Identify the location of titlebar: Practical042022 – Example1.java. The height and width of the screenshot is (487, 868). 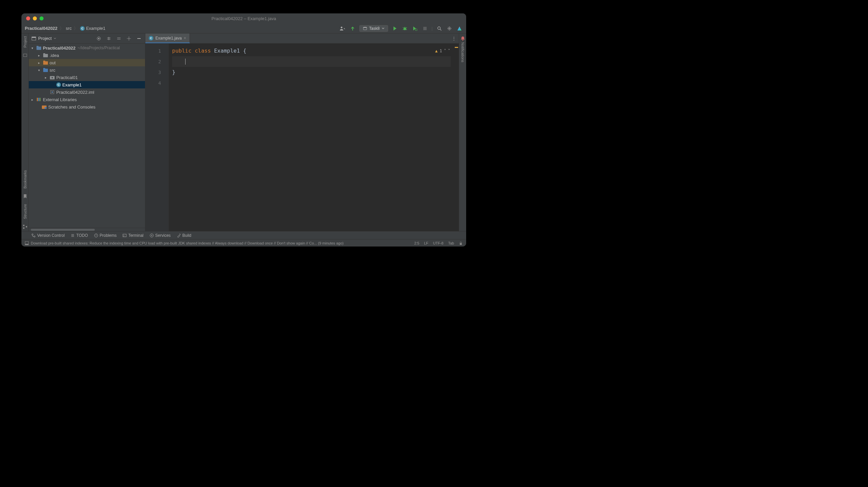
(244, 19).